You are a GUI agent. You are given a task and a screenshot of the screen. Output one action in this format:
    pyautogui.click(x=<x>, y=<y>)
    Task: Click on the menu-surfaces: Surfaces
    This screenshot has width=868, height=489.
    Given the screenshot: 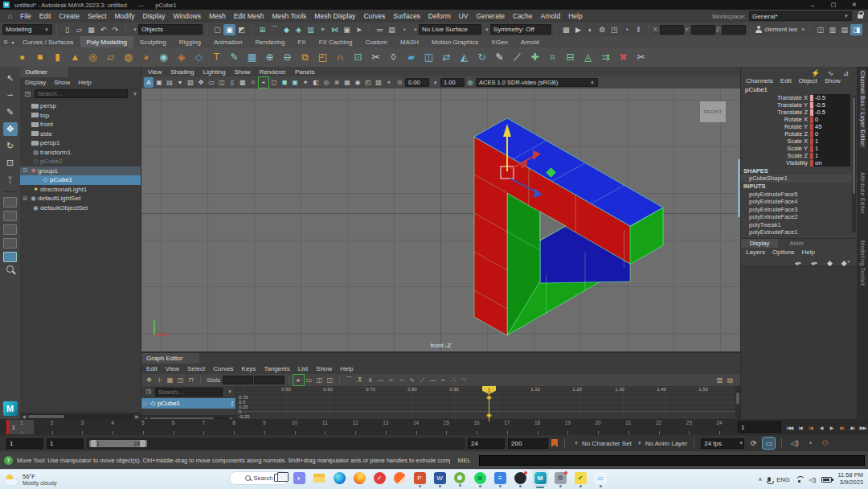 What is the action you would take?
    pyautogui.click(x=407, y=16)
    